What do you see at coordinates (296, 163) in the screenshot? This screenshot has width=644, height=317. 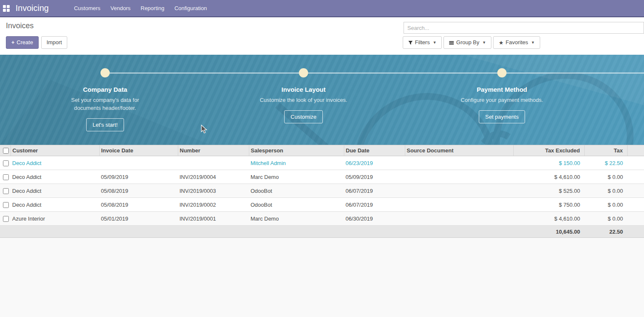 I see `cell-salesperson: Mitchell Admin` at bounding box center [296, 163].